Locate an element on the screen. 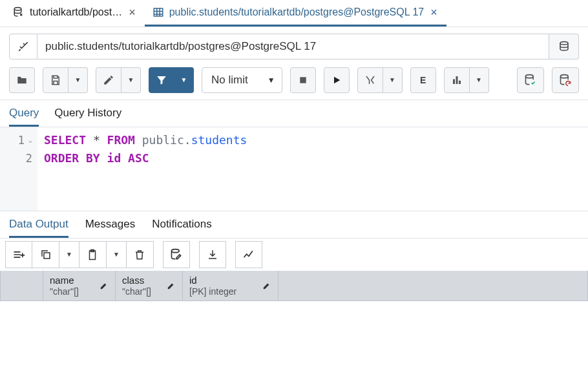 The width and height of the screenshot is (588, 380). delete-row-button is located at coordinates (140, 255).